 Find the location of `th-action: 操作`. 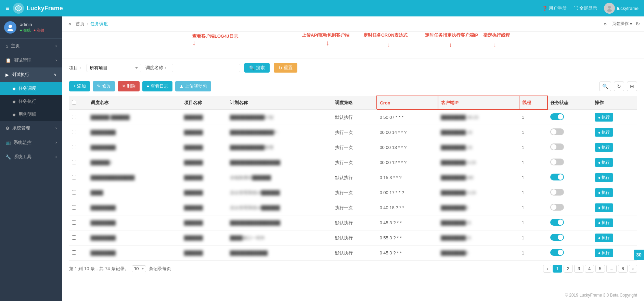

th-action: 操作 is located at coordinates (615, 103).